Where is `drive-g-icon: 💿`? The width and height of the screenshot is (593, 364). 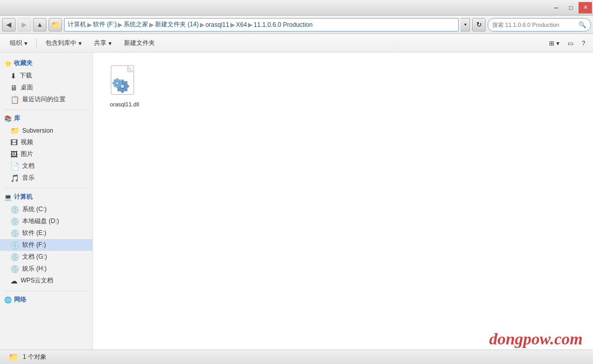 drive-g-icon: 💿 is located at coordinates (14, 257).